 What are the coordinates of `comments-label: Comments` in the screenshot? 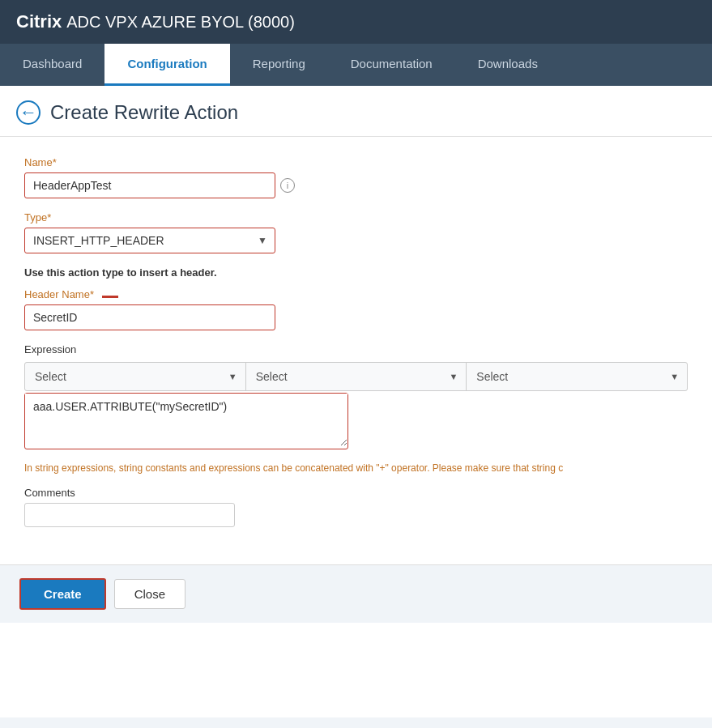 It's located at (356, 492).